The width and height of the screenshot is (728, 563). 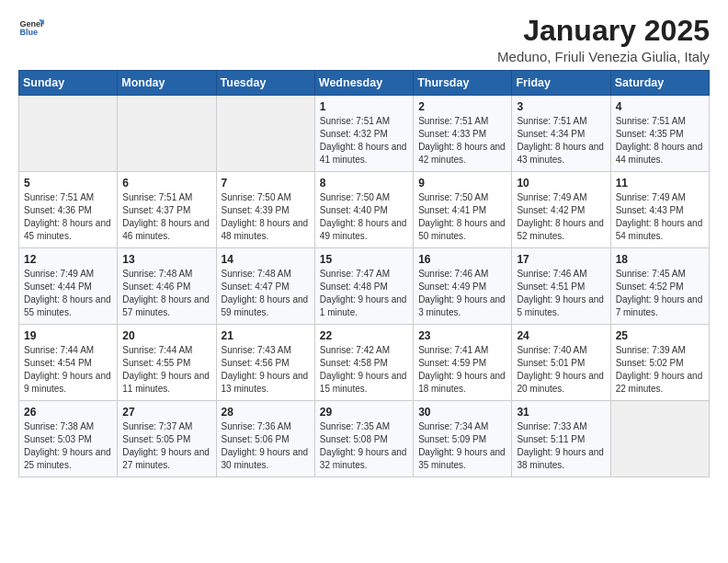 What do you see at coordinates (68, 446) in the screenshot?
I see `day-info: Sunrise: 7:38 AM Sunset: 5:03 PM Dayligh…` at bounding box center [68, 446].